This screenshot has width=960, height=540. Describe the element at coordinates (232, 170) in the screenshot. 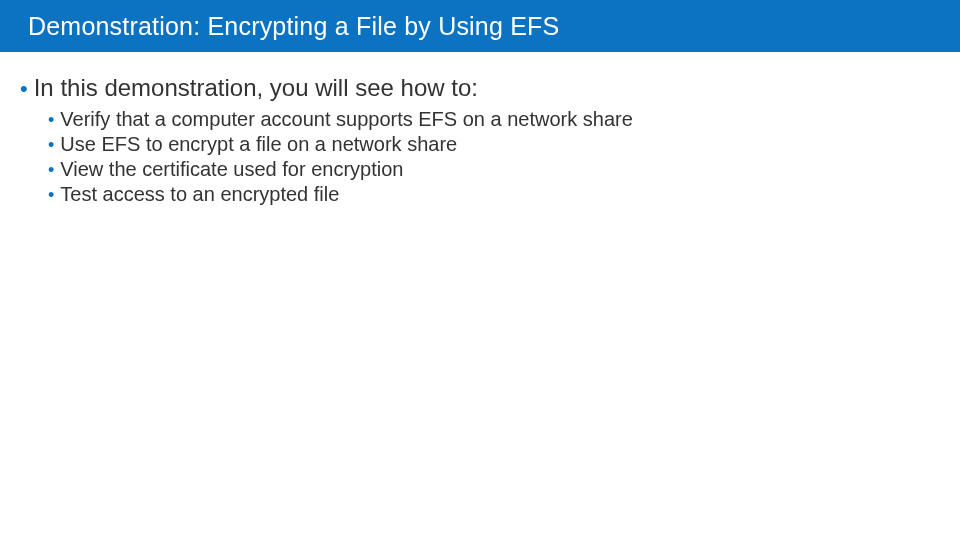

I see `list-item-text: View the certificate used for encryption` at that location.